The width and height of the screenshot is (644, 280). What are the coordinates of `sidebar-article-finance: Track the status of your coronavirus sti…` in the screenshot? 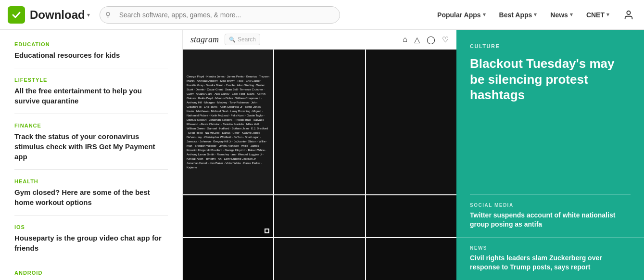 It's located at (91, 146).